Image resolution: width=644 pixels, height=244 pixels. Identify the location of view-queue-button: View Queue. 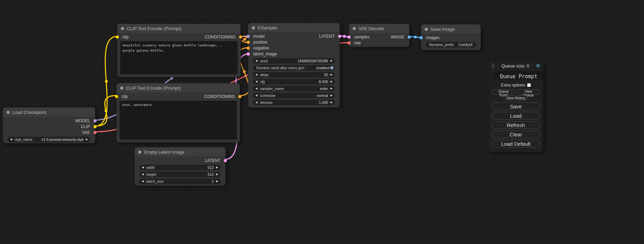
(529, 92).